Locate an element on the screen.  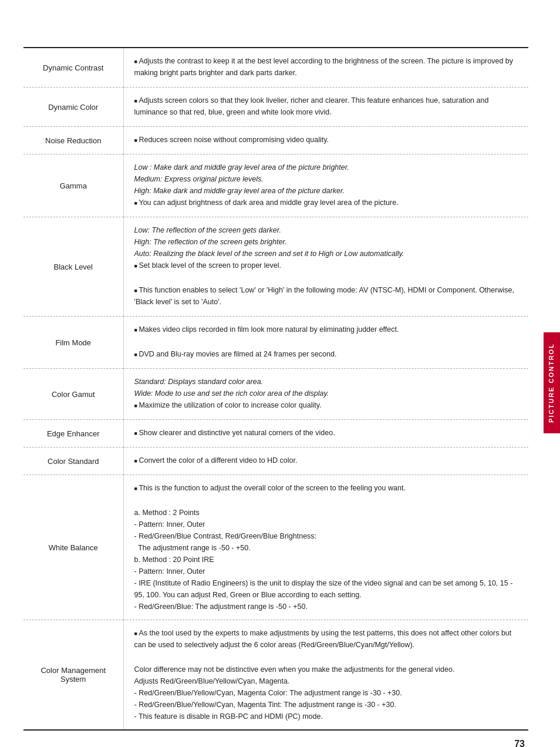
page-number: 73 is located at coordinates (519, 743).